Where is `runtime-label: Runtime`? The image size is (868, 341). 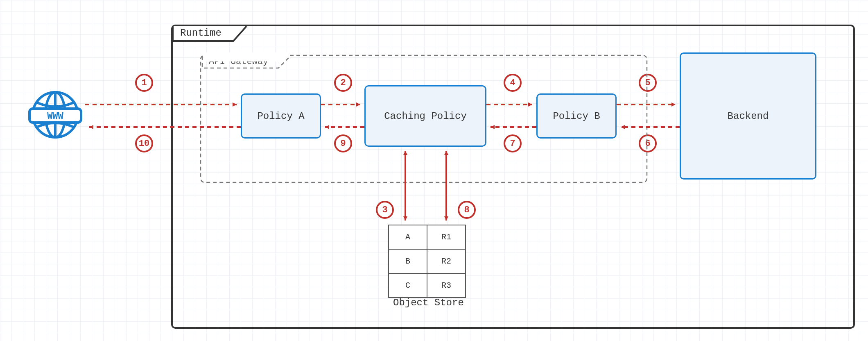
runtime-label: Runtime is located at coordinates (201, 33).